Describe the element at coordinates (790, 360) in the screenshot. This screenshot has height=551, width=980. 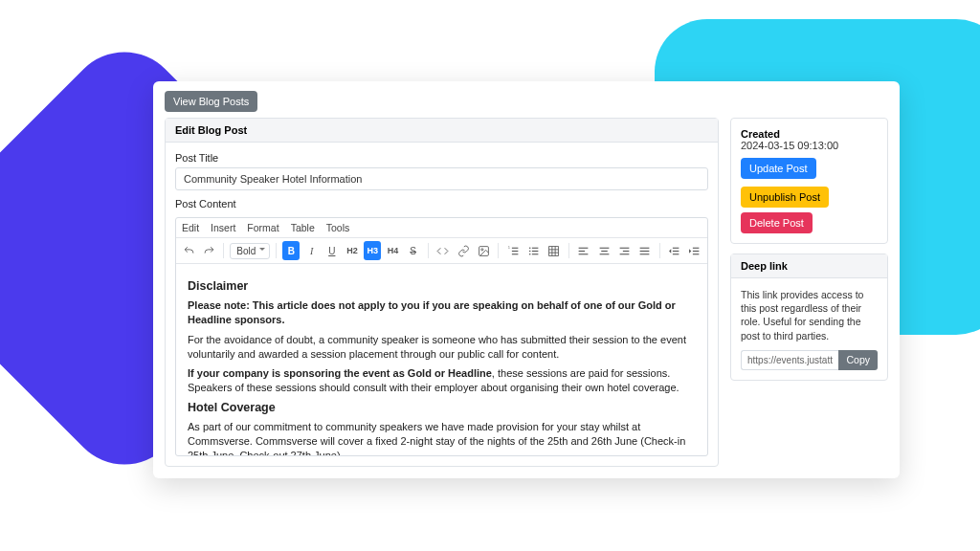
I see `deeplink-url-input` at that location.